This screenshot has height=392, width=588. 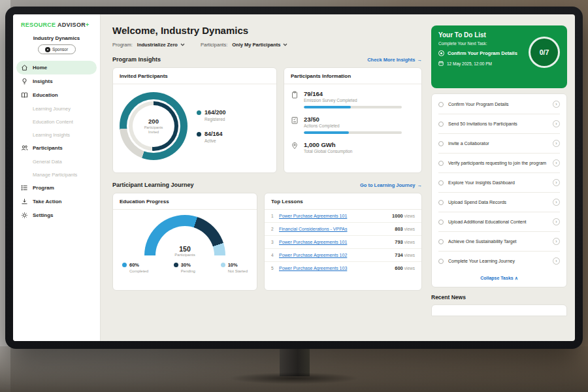 I want to click on sidebar-item-program: Program, so click(x=56, y=188).